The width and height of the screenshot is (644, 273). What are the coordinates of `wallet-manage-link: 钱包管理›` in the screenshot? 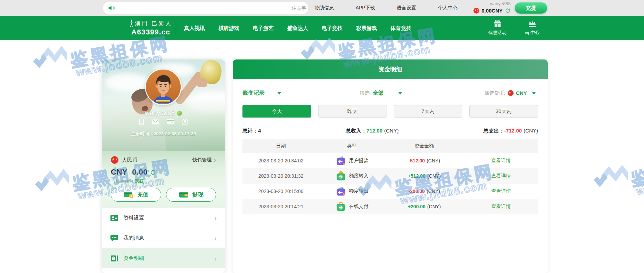 It's located at (204, 160).